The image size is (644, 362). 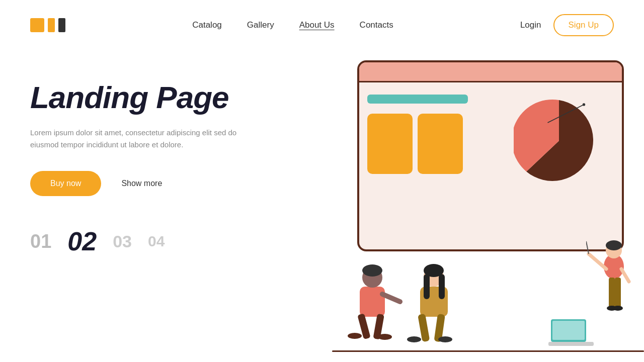 I want to click on step-2: 02, so click(x=82, y=241).